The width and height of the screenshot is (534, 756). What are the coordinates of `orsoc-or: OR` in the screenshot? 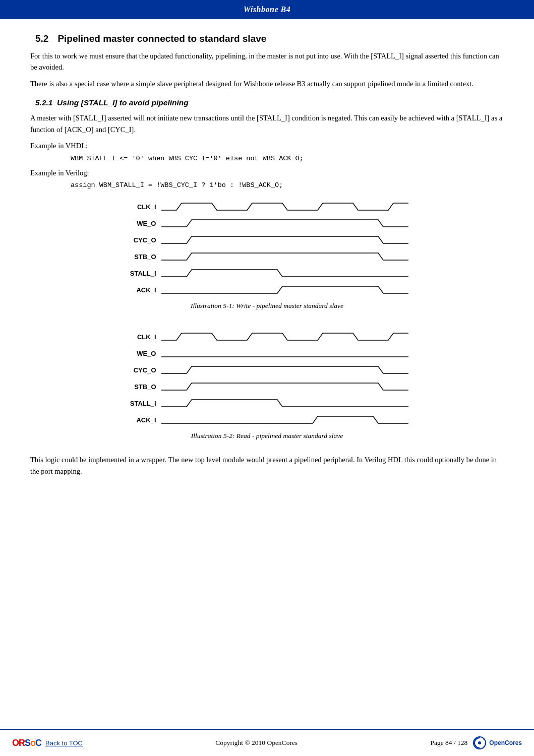 It's located at (18, 743).